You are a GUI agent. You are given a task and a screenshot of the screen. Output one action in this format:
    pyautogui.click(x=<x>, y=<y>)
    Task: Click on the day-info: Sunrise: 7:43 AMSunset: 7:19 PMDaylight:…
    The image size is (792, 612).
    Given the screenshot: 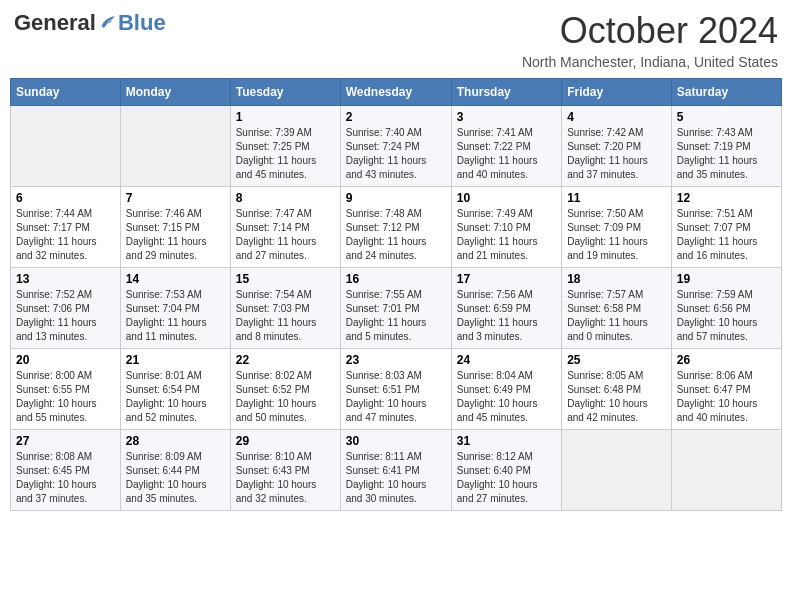 What is the action you would take?
    pyautogui.click(x=726, y=154)
    